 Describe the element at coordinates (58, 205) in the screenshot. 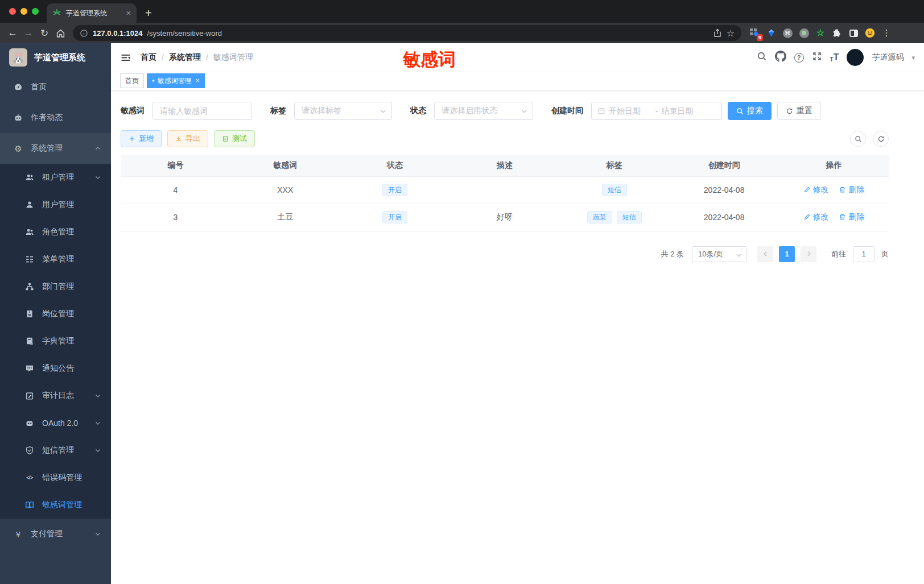

I see `sidebar-item-label: 用户管理` at that location.